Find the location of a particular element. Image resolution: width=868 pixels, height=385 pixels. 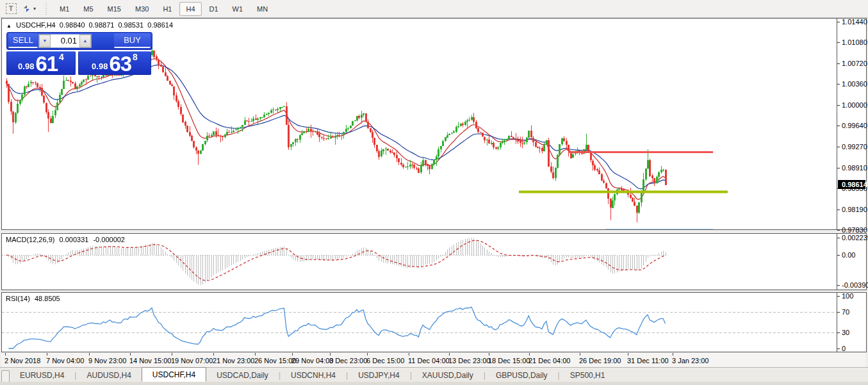

macd-tick-label: 0.002239 is located at coordinates (855, 238).